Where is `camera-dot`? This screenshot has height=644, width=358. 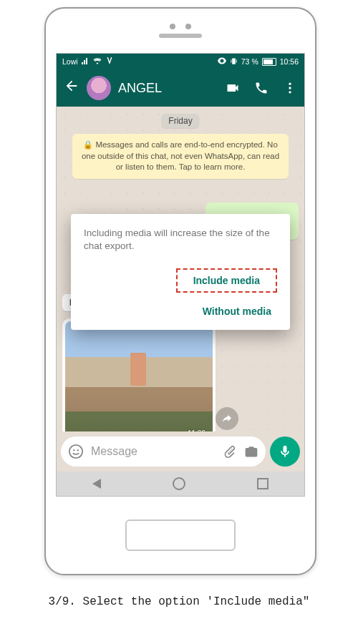 camera-dot is located at coordinates (188, 26).